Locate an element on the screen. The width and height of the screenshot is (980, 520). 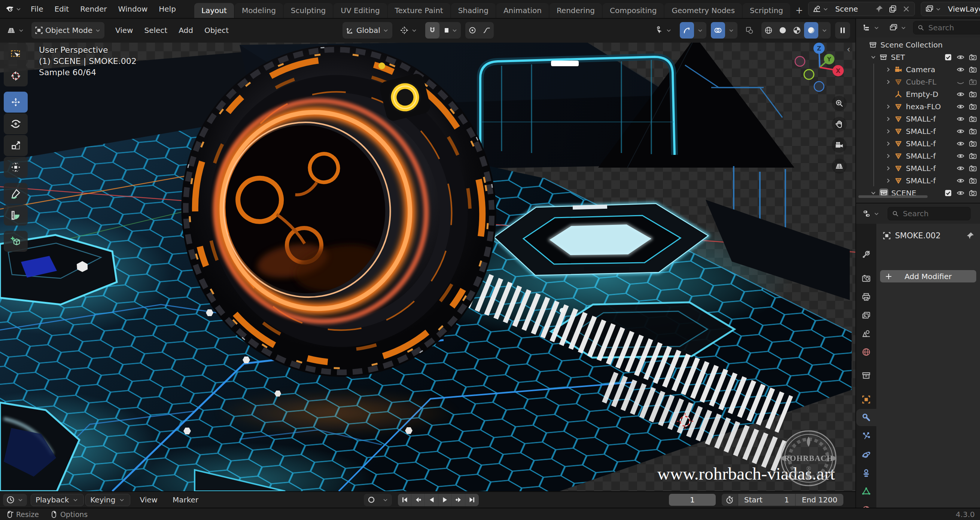
menu-select: Select is located at coordinates (156, 30).